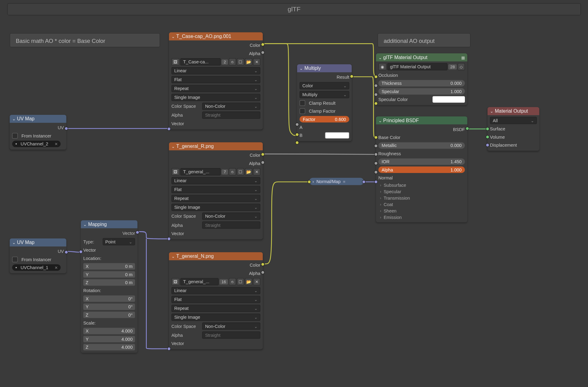 The image size is (588, 387). I want to click on node-uvmap-2: ⌄ UV Map UV From Instancer • UVChannel_1…, so click(38, 256).